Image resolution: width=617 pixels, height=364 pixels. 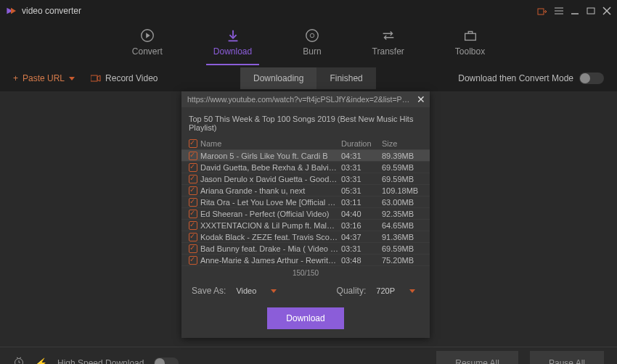 What do you see at coordinates (312, 45) in the screenshot?
I see `nav-burn: Burn` at bounding box center [312, 45].